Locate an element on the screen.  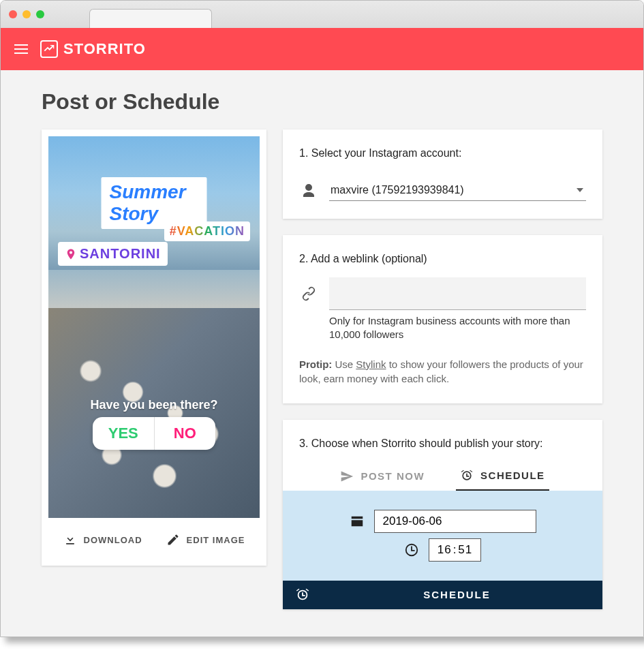
browser-tab is located at coordinates (151, 18).